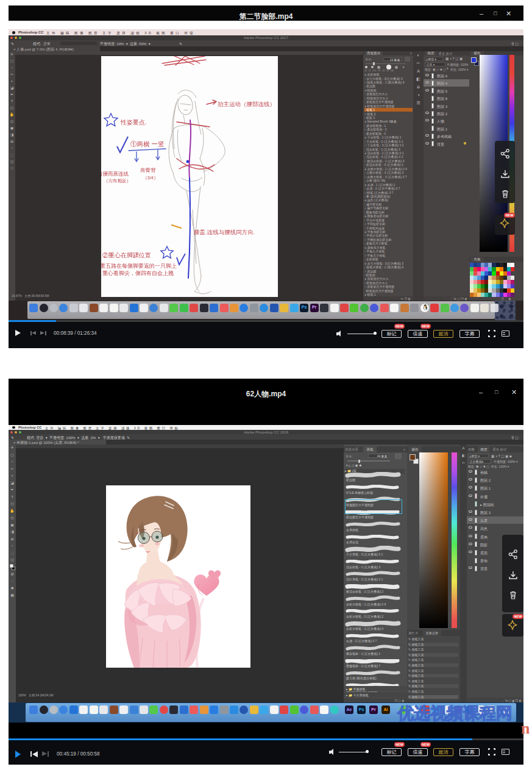 This screenshot has width=532, height=775. Describe the element at coordinates (360, 493) in the screenshot. I see `svg-text: KYLE 终极硬心蜡笔` at that location.